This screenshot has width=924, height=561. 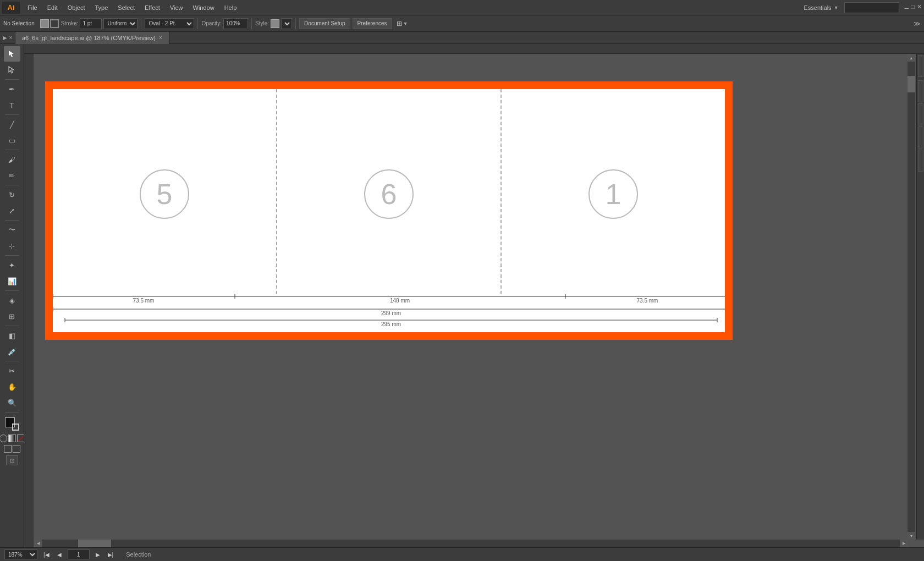 What do you see at coordinates (54, 24) in the screenshot?
I see `stroke-color-swatch` at bounding box center [54, 24].